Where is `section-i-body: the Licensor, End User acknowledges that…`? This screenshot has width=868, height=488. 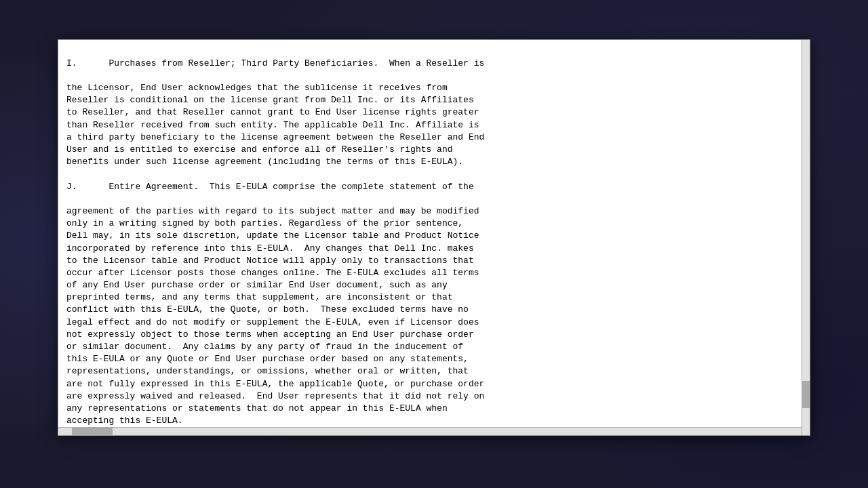
section-i-body: the Licensor, End User acknowledges that… is located at coordinates (275, 125).